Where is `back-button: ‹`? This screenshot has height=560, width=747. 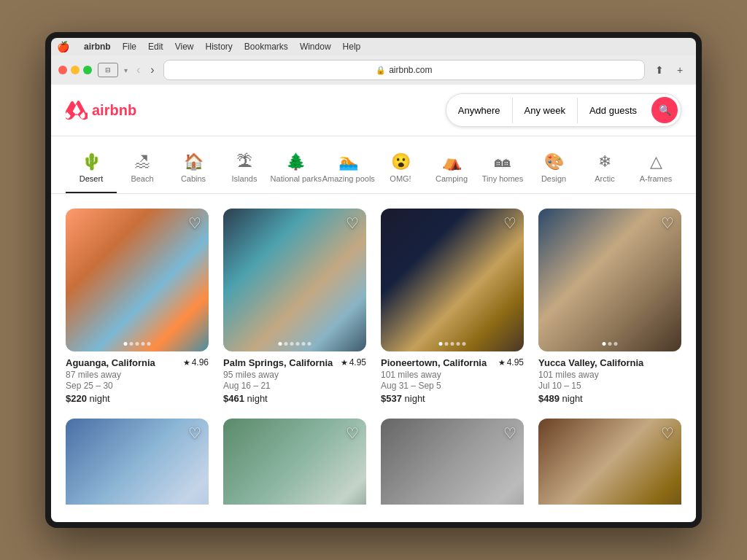 back-button: ‹ is located at coordinates (139, 70).